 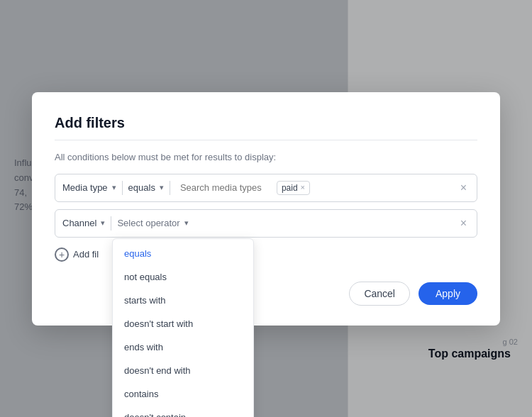 What do you see at coordinates (114, 187) in the screenshot?
I see `media-type-chevron-icon: ▾` at bounding box center [114, 187].